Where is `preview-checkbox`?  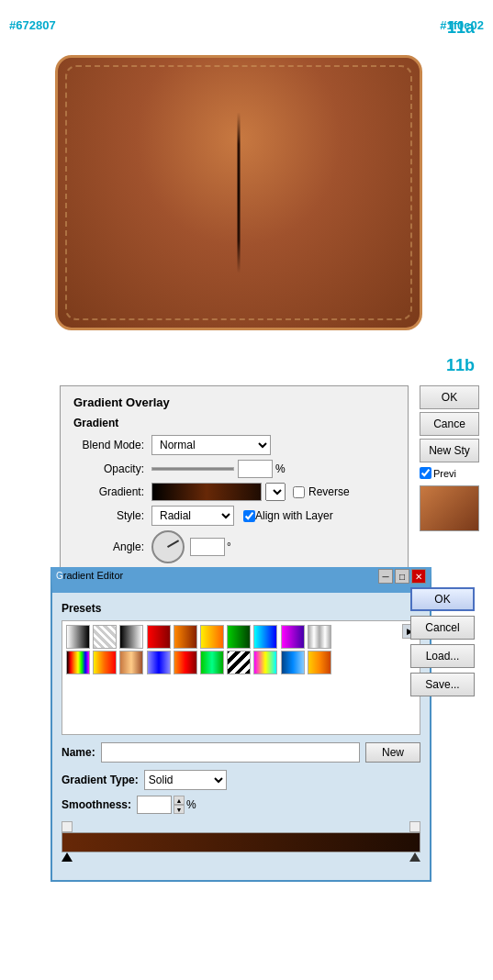 preview-checkbox is located at coordinates (426, 473).